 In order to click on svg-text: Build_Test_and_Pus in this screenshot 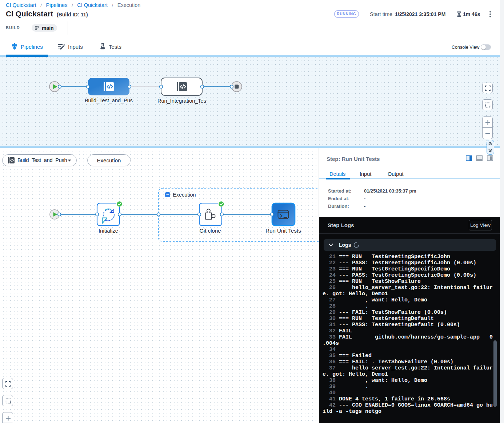, I will do `click(109, 100)`.